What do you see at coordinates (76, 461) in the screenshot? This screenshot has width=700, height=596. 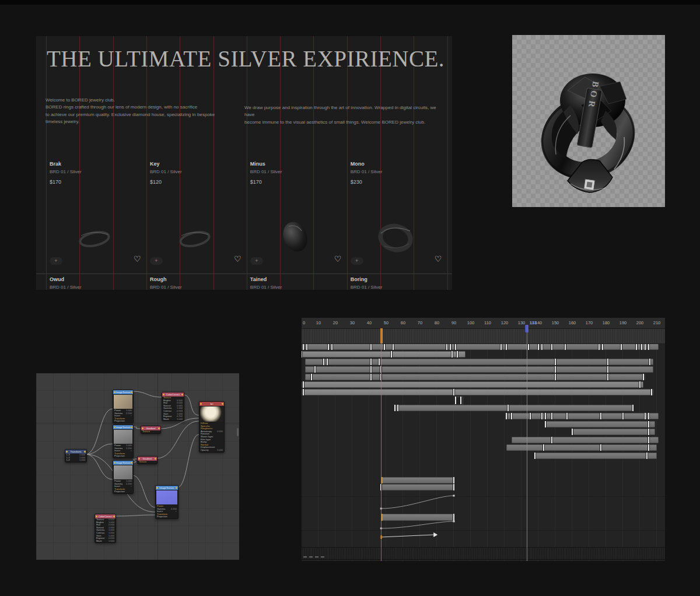 I see `node-param: L.Z1.000` at bounding box center [76, 461].